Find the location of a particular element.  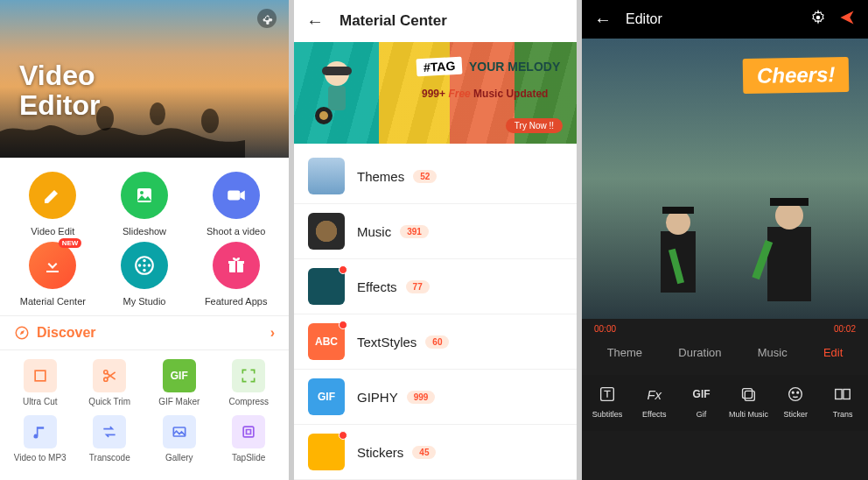

label: Gif is located at coordinates (702, 414).